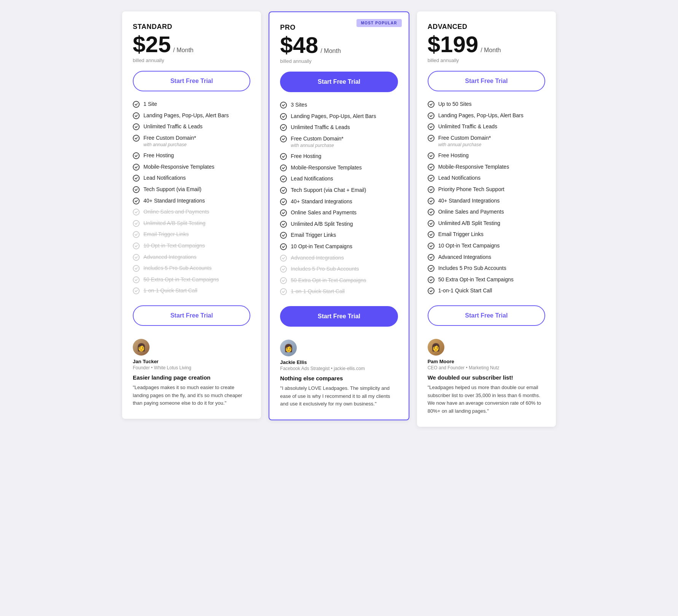  Describe the element at coordinates (486, 368) in the screenshot. I see `testimonial-role-advanced: CEO and Founder • Marketing Nutz` at that location.